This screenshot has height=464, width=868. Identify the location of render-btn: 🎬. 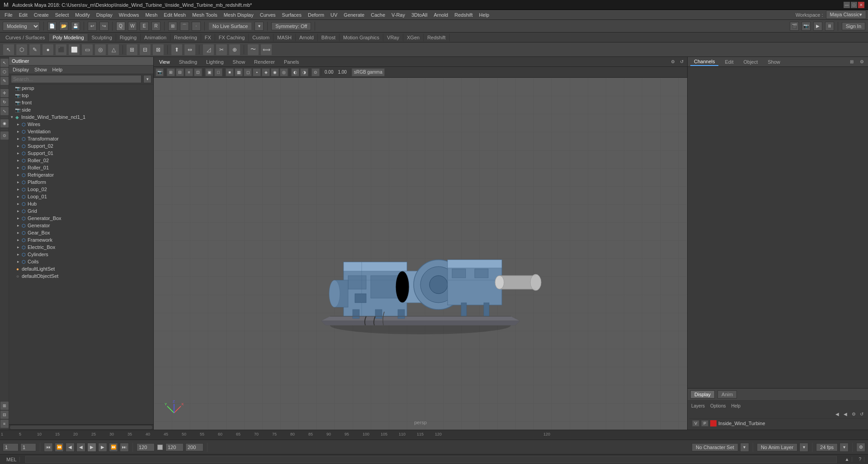
(794, 26).